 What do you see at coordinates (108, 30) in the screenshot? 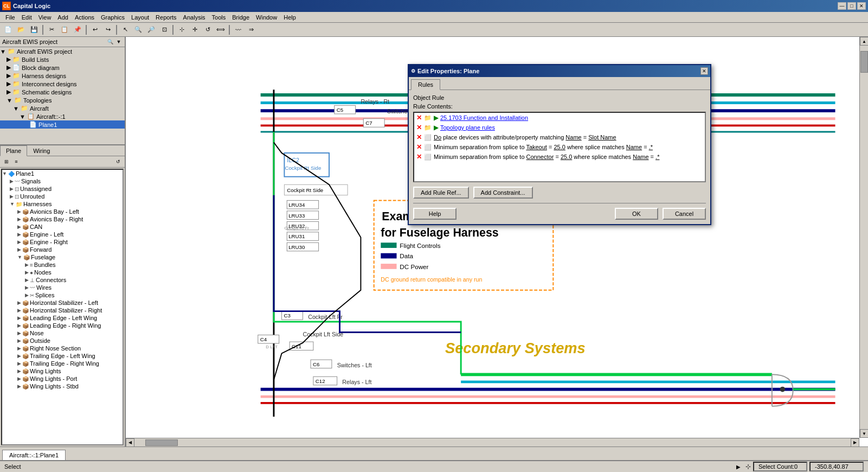
I see `toolbar-redo: ↪` at bounding box center [108, 30].